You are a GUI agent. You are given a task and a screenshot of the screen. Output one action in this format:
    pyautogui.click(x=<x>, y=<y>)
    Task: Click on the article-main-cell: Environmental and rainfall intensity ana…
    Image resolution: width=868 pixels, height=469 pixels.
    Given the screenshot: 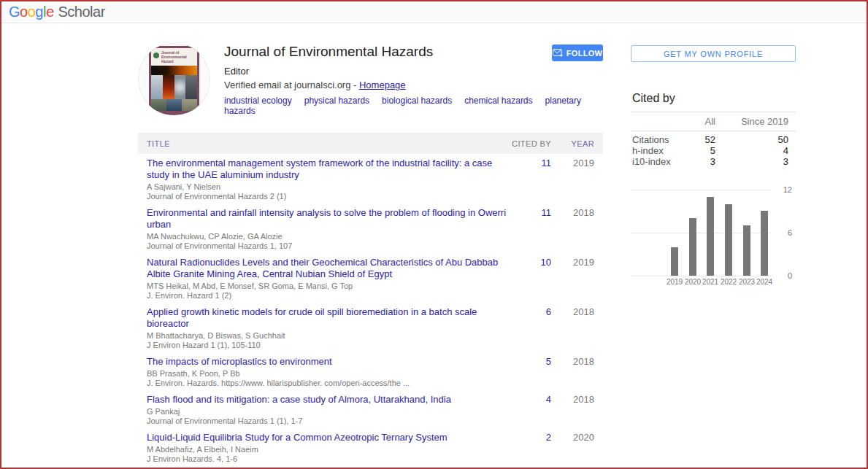 What is the action you would take?
    pyautogui.click(x=329, y=229)
    